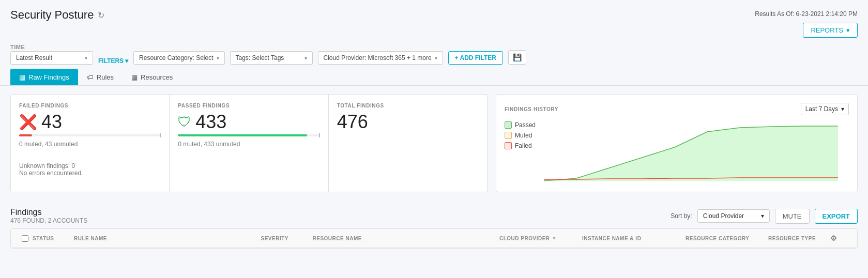 This screenshot has width=868, height=278. I want to click on th-settings: ⚙, so click(841, 238).